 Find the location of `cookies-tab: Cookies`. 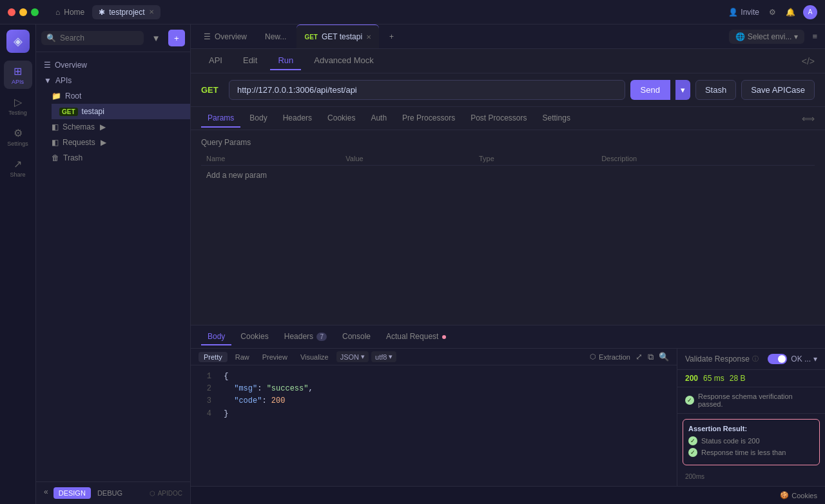

cookies-tab: Cookies is located at coordinates (342, 119).